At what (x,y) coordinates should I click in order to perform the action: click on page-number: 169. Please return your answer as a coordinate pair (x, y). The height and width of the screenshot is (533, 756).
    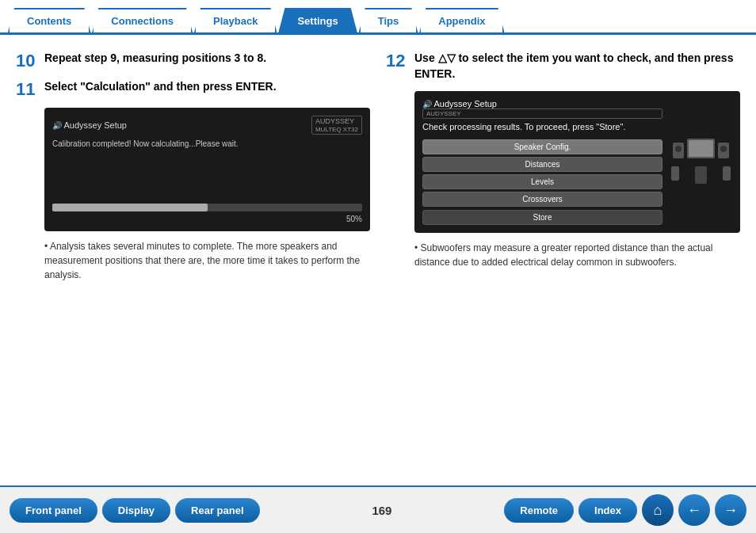
    Looking at the image, I should click on (382, 510).